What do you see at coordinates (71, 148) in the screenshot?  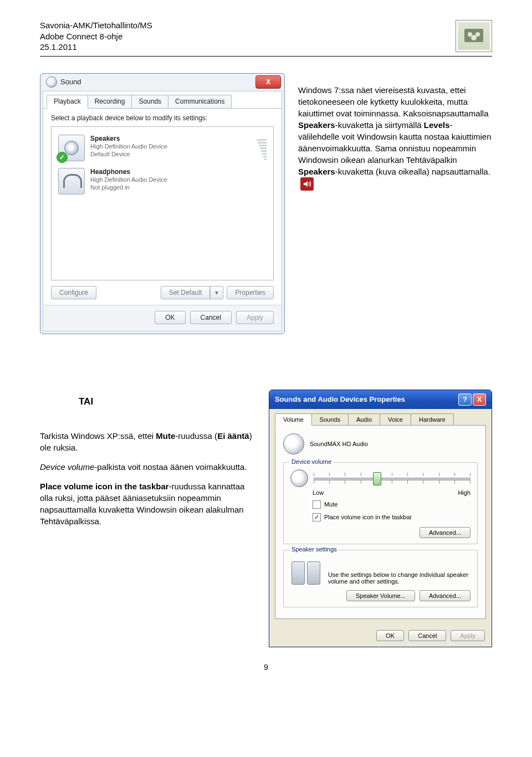 I see `speakers-icon: ✓` at bounding box center [71, 148].